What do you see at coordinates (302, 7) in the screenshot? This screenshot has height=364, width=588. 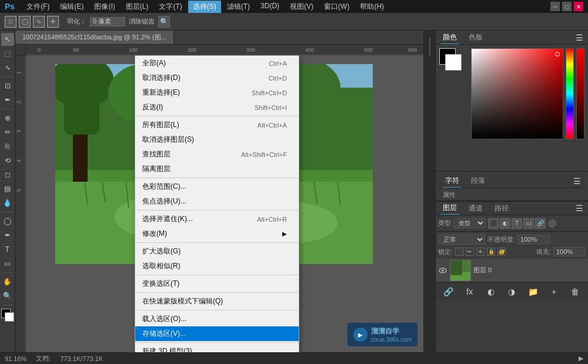 I see `menu-view: 视图(V)` at bounding box center [302, 7].